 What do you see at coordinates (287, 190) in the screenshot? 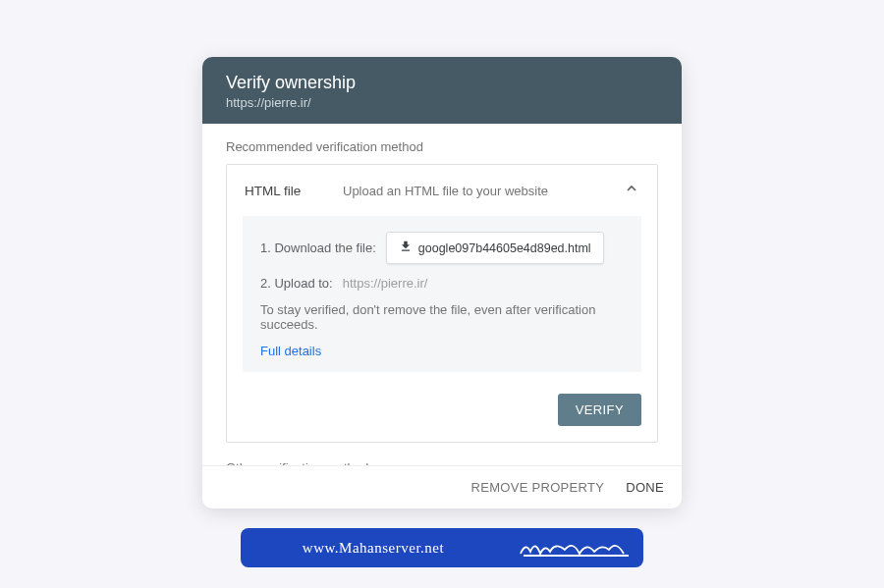
I see `method-title: HTML file` at bounding box center [287, 190].